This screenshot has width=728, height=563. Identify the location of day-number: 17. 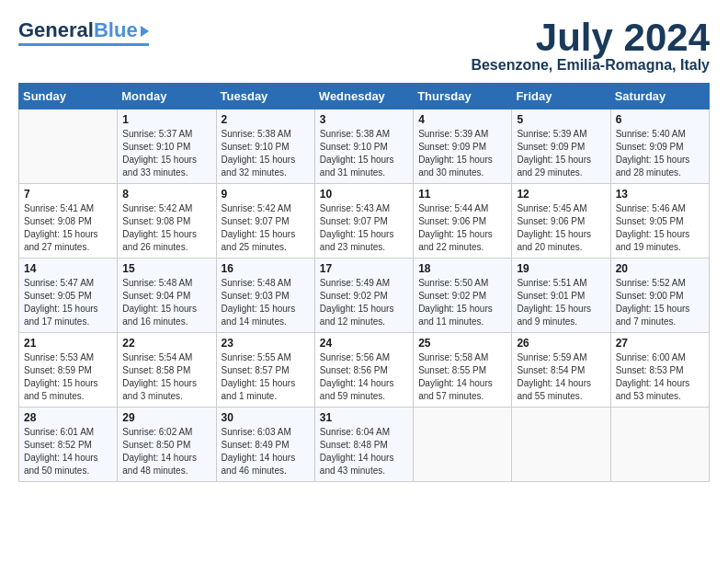
(364, 269).